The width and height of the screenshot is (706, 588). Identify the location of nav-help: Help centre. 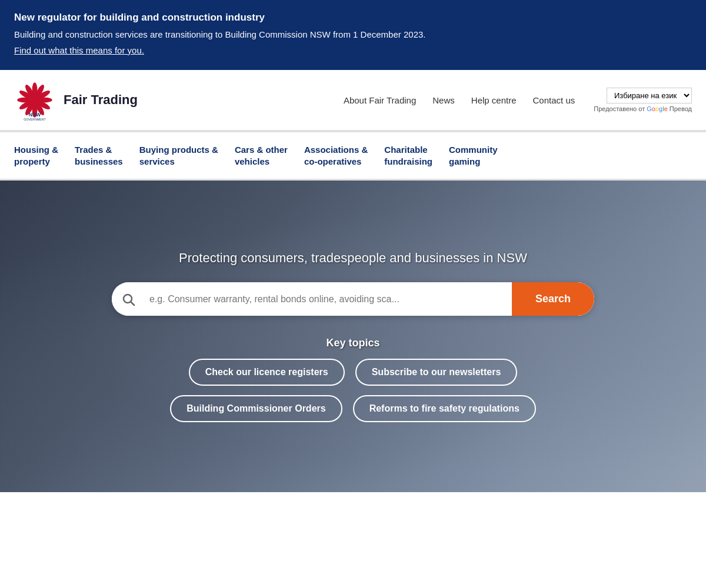
(494, 100).